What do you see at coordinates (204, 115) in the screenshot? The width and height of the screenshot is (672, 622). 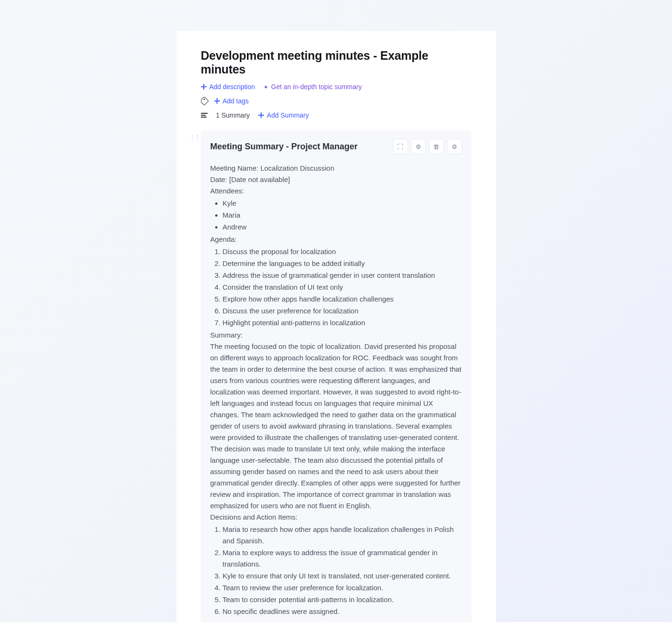 I see `summary-lines-icon` at bounding box center [204, 115].